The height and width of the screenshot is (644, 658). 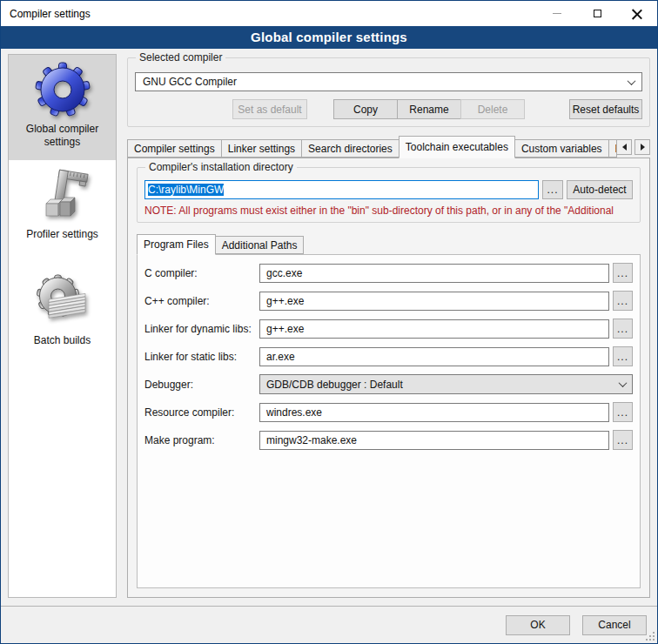 What do you see at coordinates (261, 148) in the screenshot?
I see `tab-linker-settings: Linker settings` at bounding box center [261, 148].